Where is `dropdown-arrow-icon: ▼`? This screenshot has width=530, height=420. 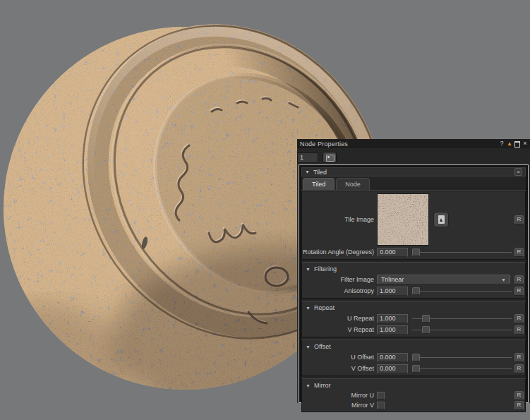 dropdown-arrow-icon: ▼ is located at coordinates (504, 280).